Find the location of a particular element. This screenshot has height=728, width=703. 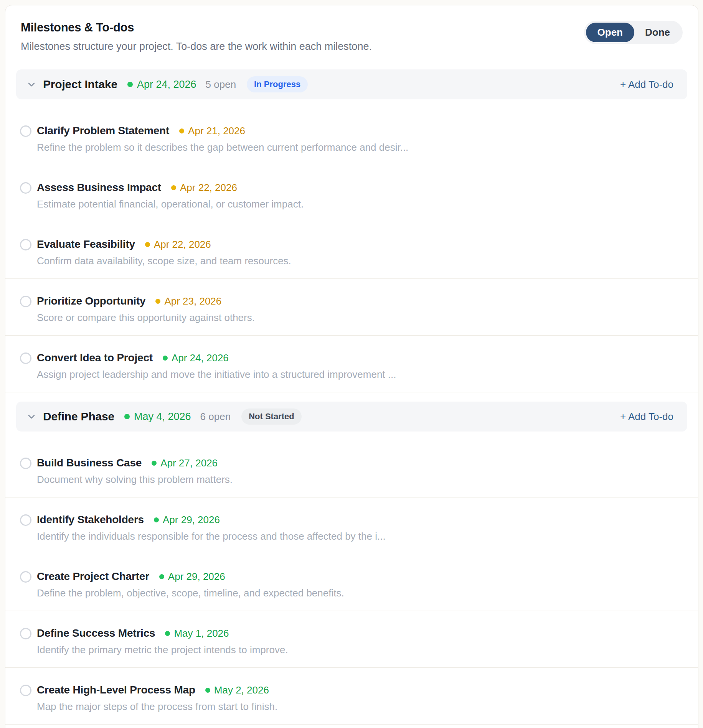

todo-due-date: May 1, 2026 is located at coordinates (201, 634).